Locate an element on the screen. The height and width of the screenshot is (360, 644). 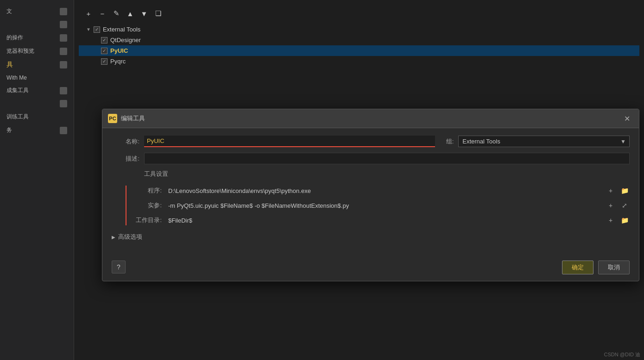
external-tools-checkbox is located at coordinates (97, 30).